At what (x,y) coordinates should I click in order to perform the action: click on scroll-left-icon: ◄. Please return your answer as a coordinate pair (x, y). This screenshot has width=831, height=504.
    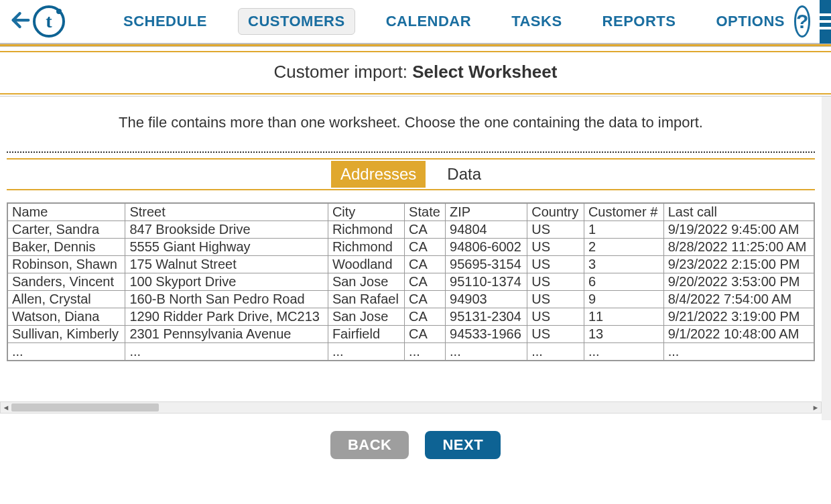
    Looking at the image, I should click on (6, 407).